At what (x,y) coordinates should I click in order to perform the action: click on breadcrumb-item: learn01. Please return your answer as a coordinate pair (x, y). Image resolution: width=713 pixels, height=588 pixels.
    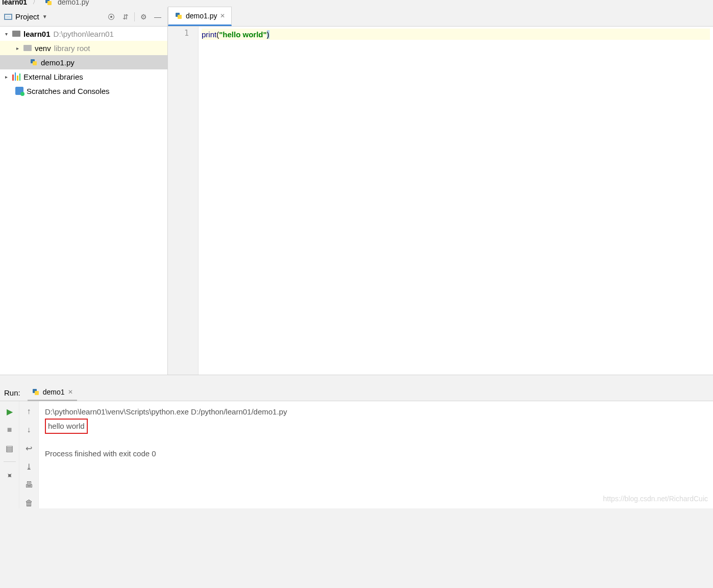
    Looking at the image, I should click on (14, 3).